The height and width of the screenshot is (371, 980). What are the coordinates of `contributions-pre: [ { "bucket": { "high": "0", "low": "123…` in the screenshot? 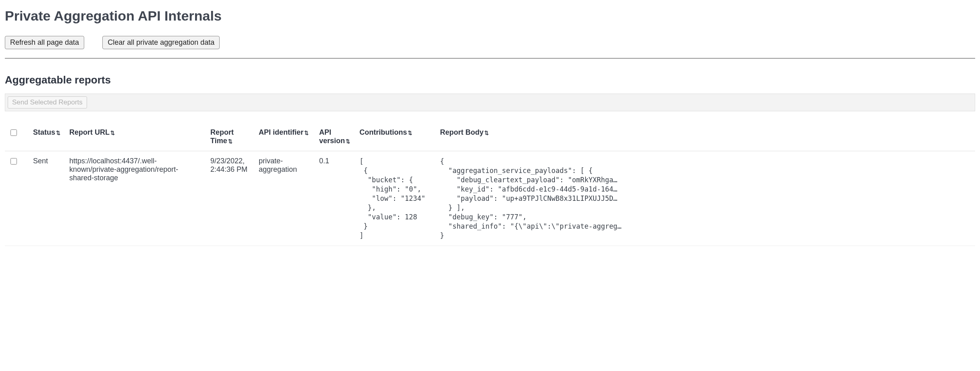 It's located at (396, 198).